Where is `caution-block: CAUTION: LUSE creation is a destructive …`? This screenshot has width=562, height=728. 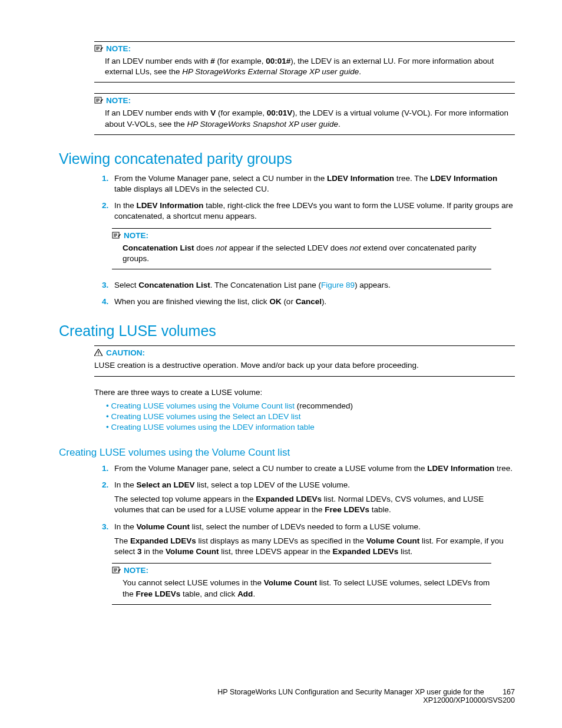
caution-block: CAUTION: LUSE creation is a destructive … is located at coordinates (305, 361).